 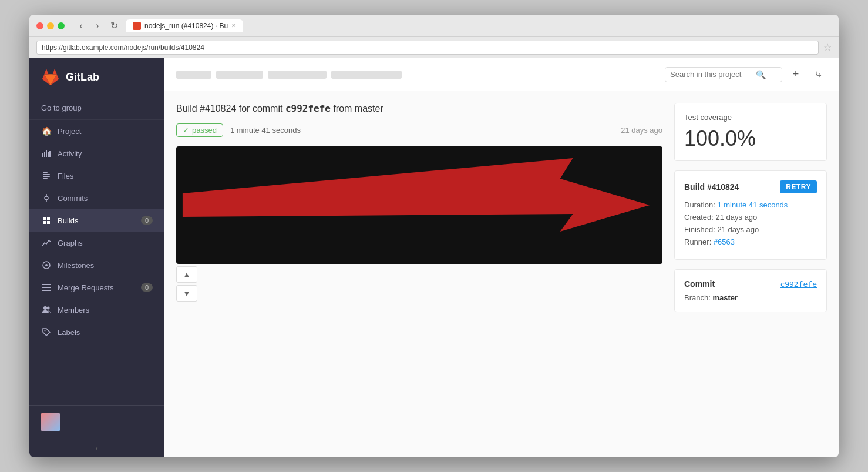 I want to click on sidebar-item-milestones: Milestones, so click(x=97, y=265).